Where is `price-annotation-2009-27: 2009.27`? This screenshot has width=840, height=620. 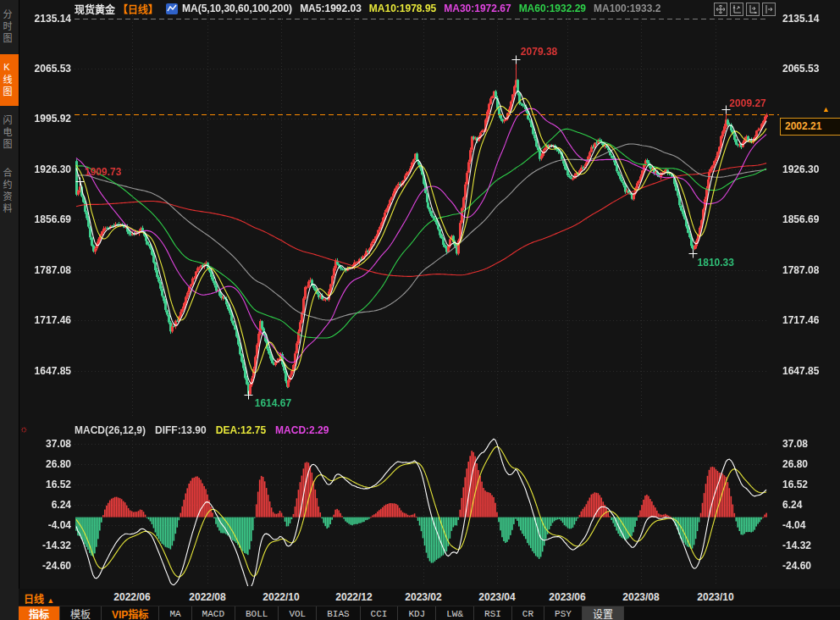
price-annotation-2009-27: 2009.27 is located at coordinates (747, 103).